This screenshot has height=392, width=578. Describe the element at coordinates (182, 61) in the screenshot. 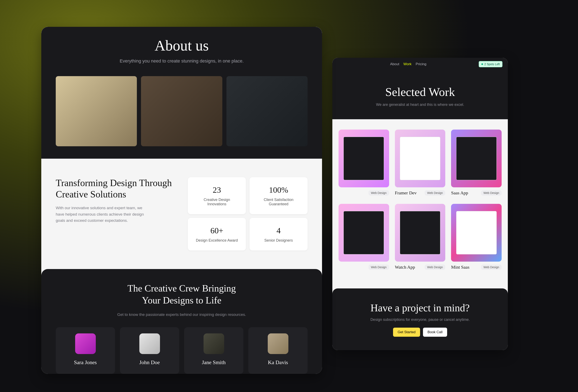

I see `about-subtitle: Everything you need to create stunning d…` at that location.